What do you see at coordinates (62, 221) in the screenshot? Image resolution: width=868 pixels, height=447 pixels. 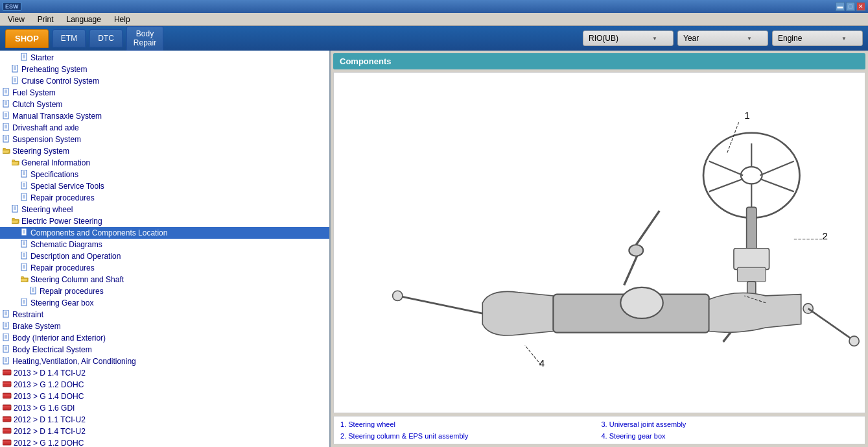 I see `tree-label-eps: Electric Power Steering` at bounding box center [62, 221].